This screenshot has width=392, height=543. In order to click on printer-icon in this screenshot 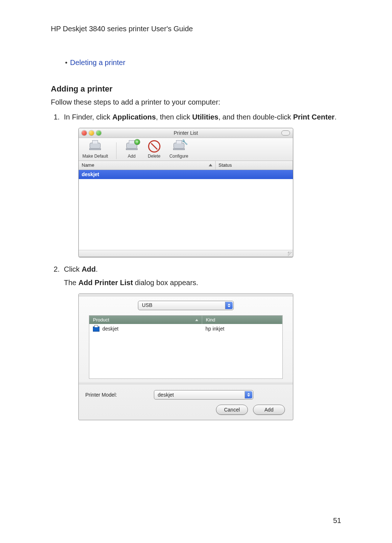, I will do `click(96, 329)`.